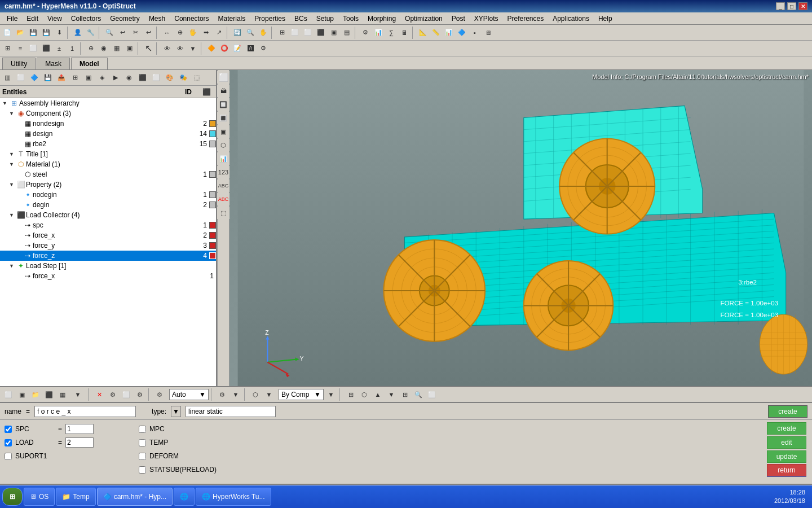 The height and width of the screenshot is (508, 812). Describe the element at coordinates (48, 78) in the screenshot. I see `lp-icon4: 💾` at that location.